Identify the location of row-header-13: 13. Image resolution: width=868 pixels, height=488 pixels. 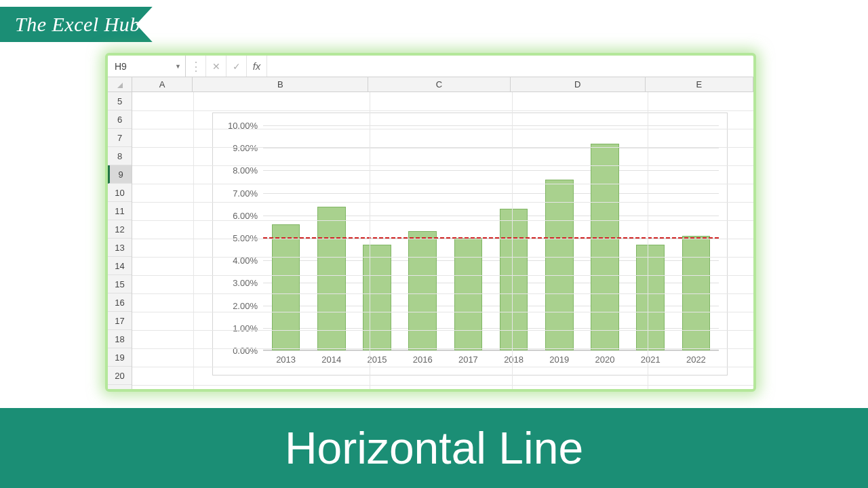
(119, 248).